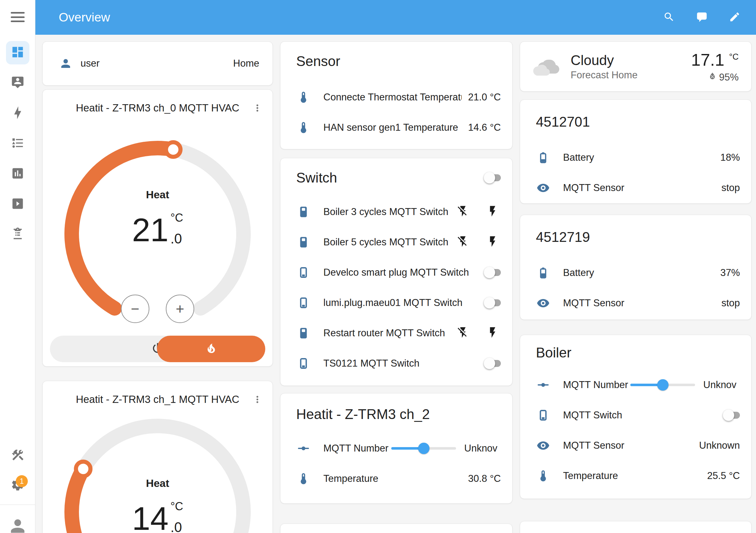 Image resolution: width=756 pixels, height=533 pixels. I want to click on heatit-ch4-card: Heatit - Z-TRM3 ch_4, so click(396, 528).